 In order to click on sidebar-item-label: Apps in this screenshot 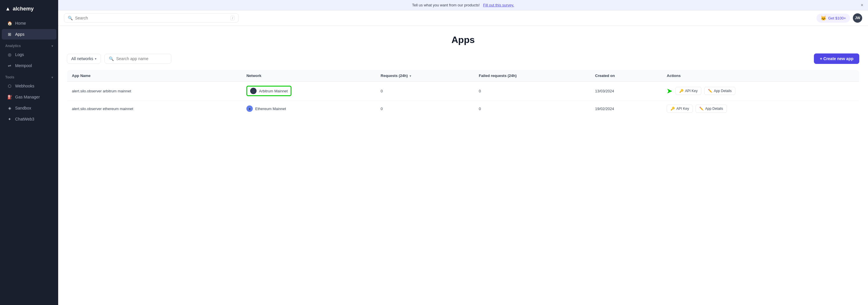, I will do `click(20, 34)`.